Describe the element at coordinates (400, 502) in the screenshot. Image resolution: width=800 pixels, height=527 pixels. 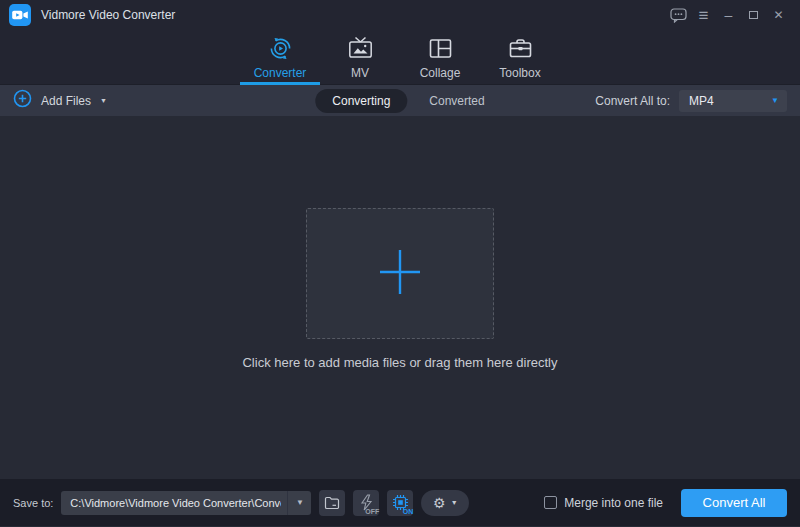
I see `footer-bar: Save to: ▼ OFF ON ⚙ ▼ Merge into one fil…` at that location.